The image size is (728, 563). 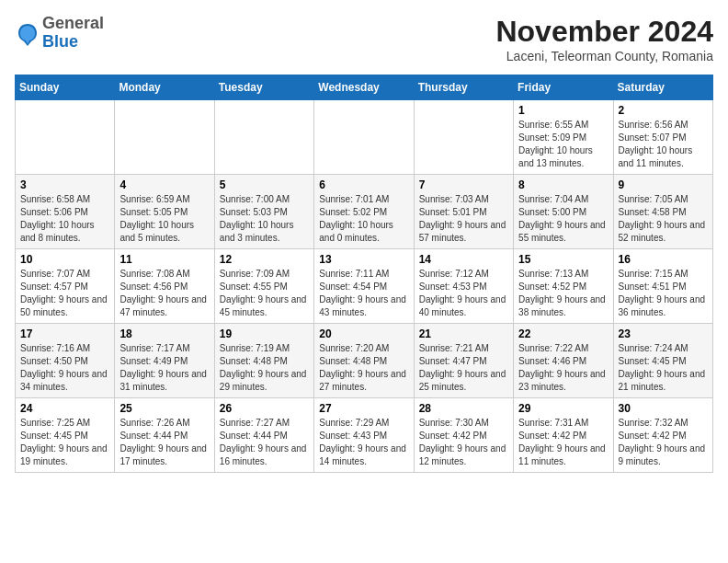 I want to click on logo-icon, so click(x=28, y=33).